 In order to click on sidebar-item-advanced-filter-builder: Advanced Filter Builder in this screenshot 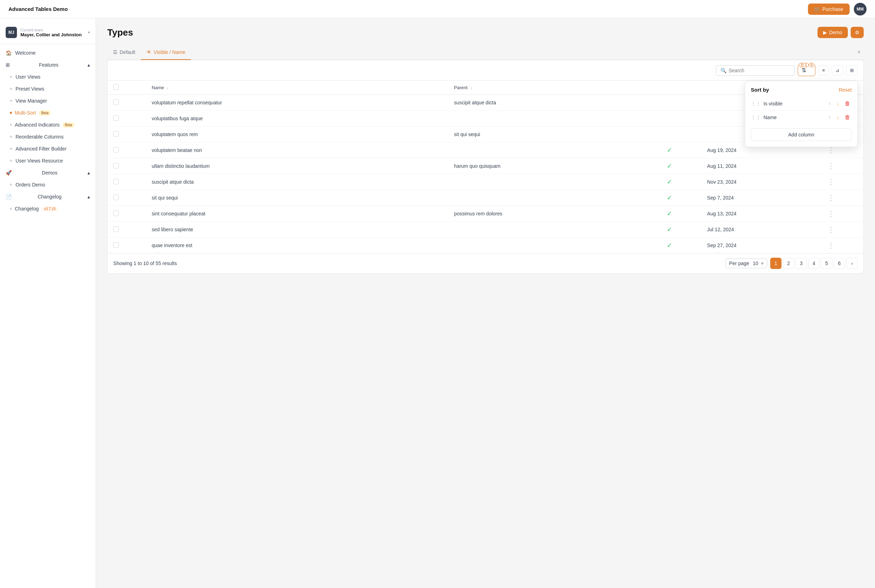, I will do `click(50, 149)`.